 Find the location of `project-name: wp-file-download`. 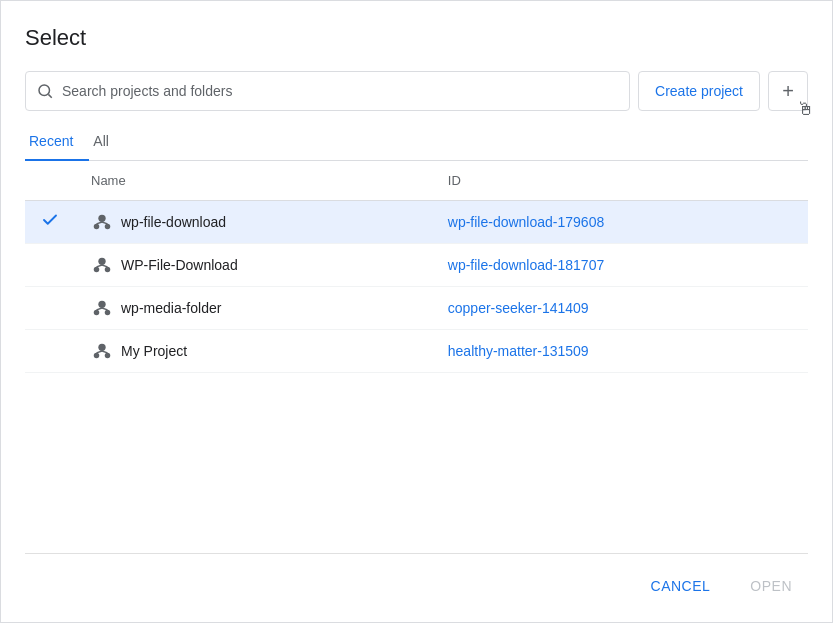

project-name: wp-file-download is located at coordinates (174, 222).